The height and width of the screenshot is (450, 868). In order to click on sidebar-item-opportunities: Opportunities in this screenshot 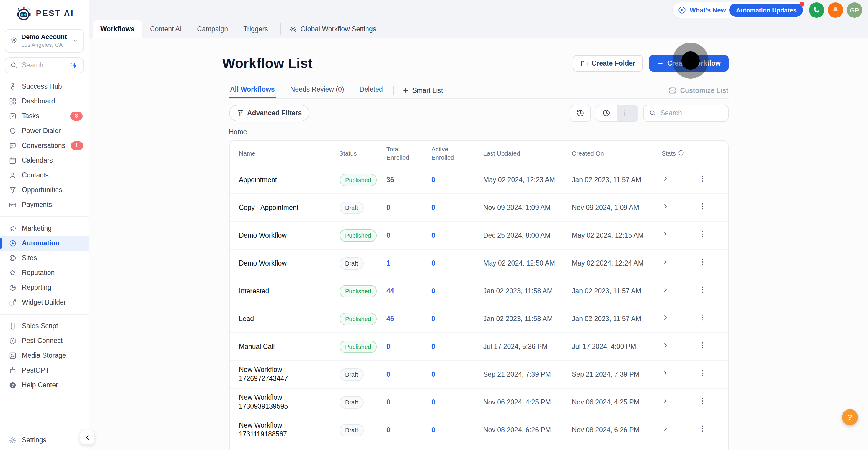, I will do `click(44, 190)`.